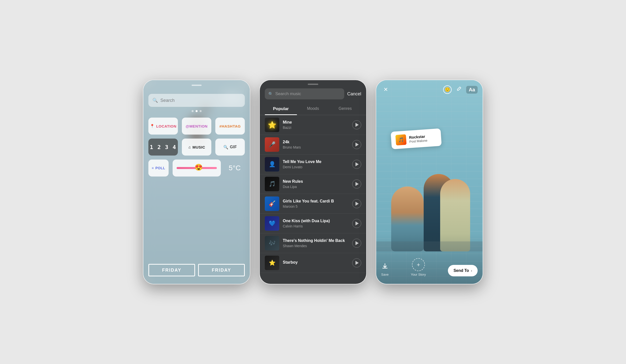 This screenshot has width=626, height=364. What do you see at coordinates (357, 125) in the screenshot?
I see `play-button-mine` at bounding box center [357, 125].